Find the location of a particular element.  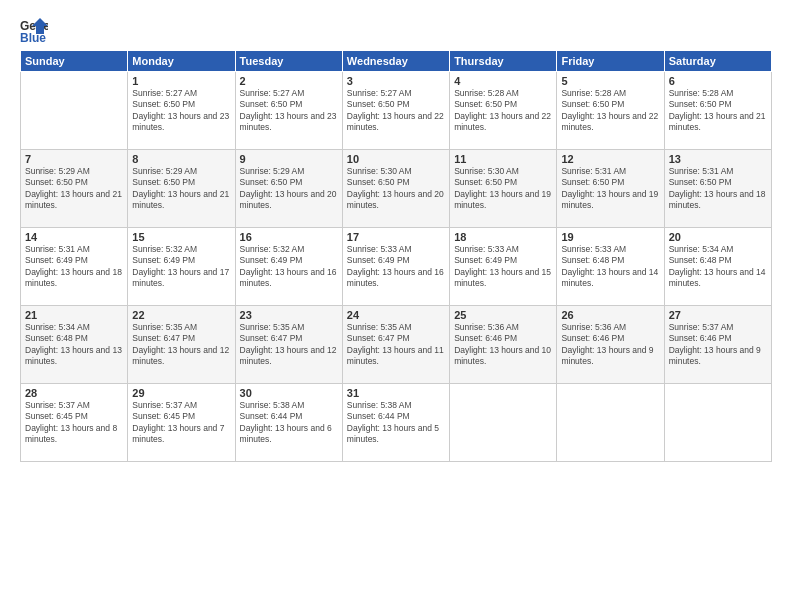

header-thursday: Thursday is located at coordinates (504, 62).